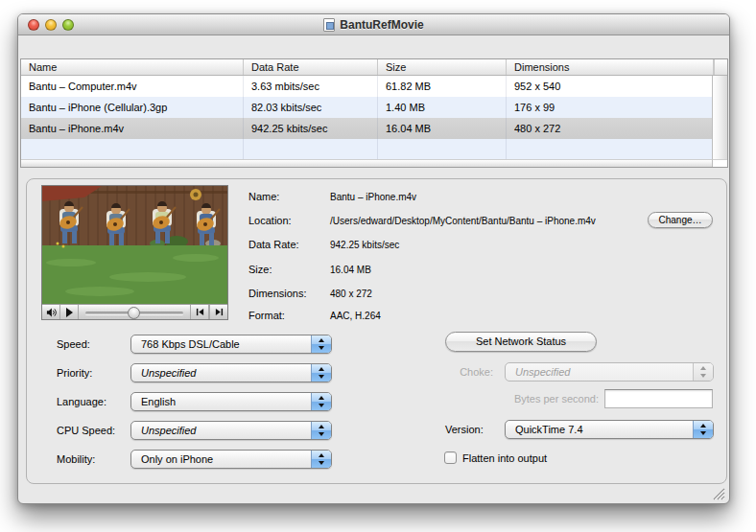 This screenshot has width=756, height=532. What do you see at coordinates (521, 341) in the screenshot?
I see `set-network-status-button: Set Network Status` at bounding box center [521, 341].